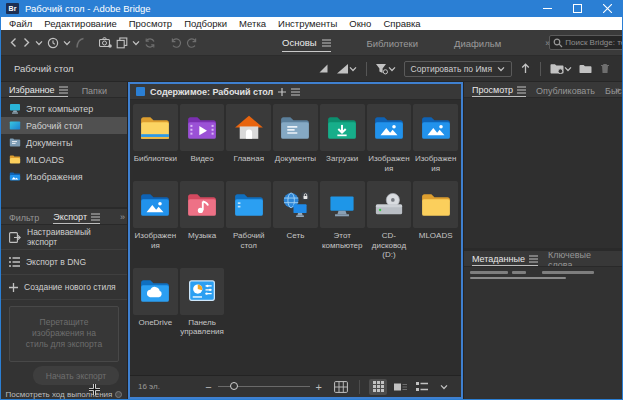  I want to click on menu-item: Файл, so click(20, 24).